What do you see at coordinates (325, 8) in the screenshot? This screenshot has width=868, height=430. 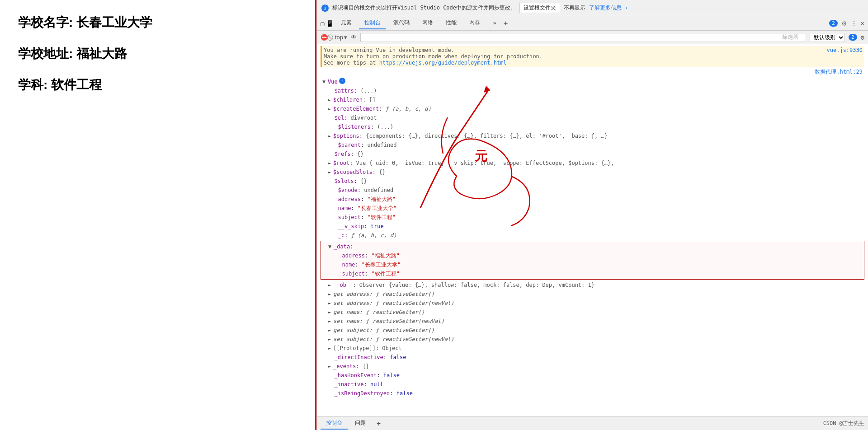 I see `info-icon: i` at bounding box center [325, 8].